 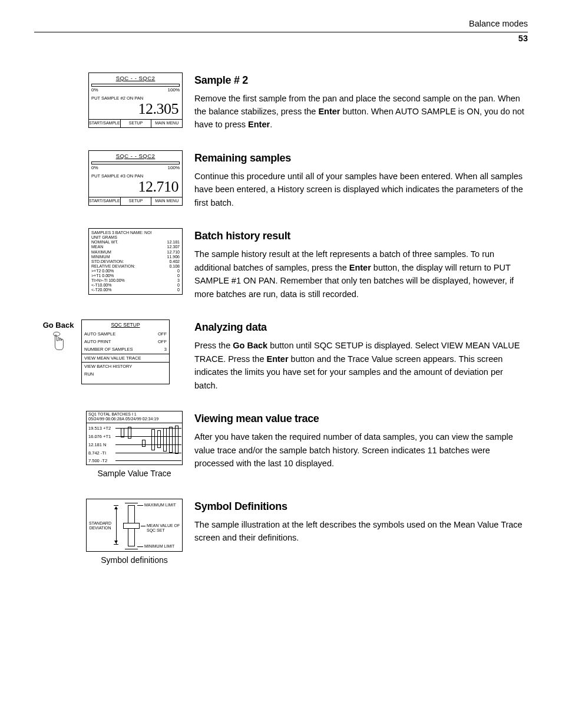 I want to click on lcd-sample-3: SQC - - SQC2 0% 100% PUT SAMPLE #3 ON PA…, so click(x=135, y=178).